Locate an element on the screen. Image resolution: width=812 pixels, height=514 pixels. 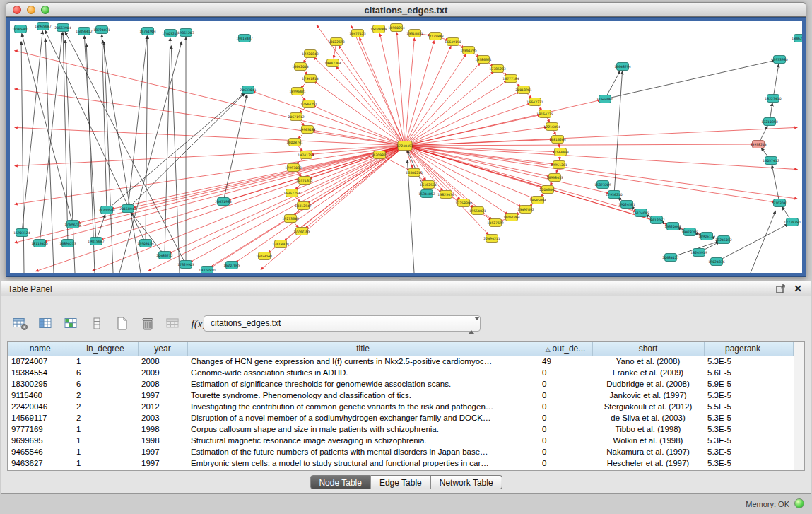
column-header-name: name is located at coordinates (40, 349).